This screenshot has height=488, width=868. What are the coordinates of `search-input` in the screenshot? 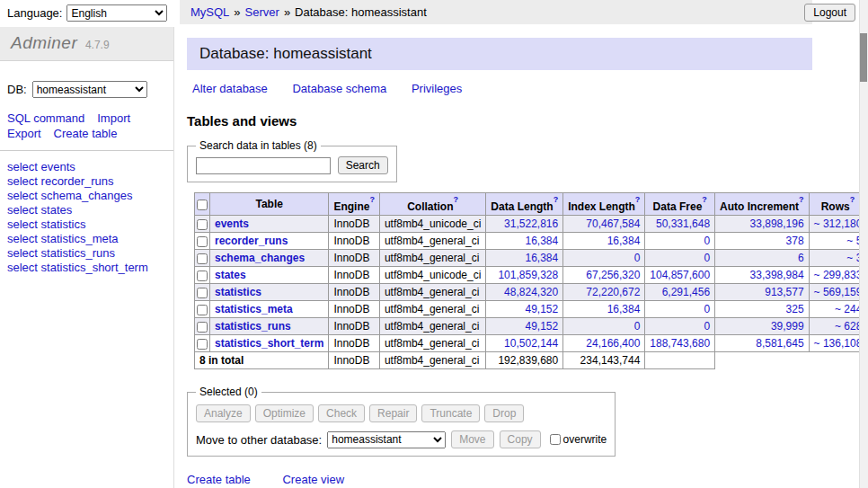 It's located at (263, 165).